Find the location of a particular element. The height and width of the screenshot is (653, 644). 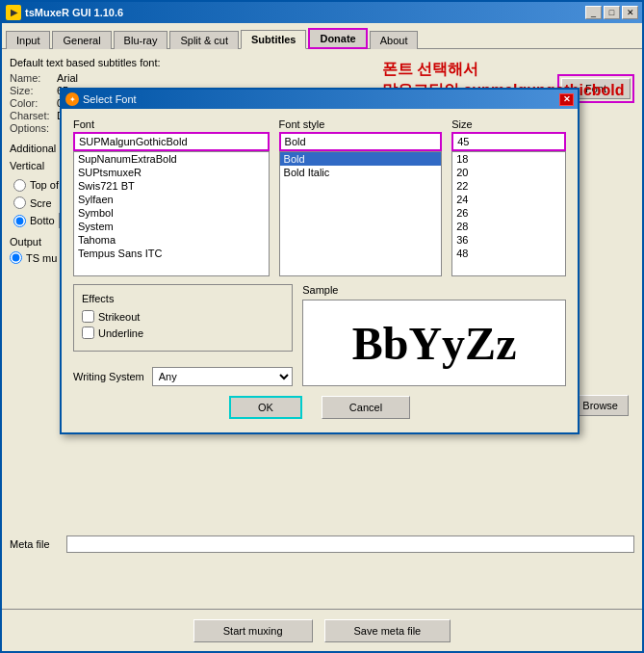

list-item: SupNanumExtraBold is located at coordinates (171, 159).